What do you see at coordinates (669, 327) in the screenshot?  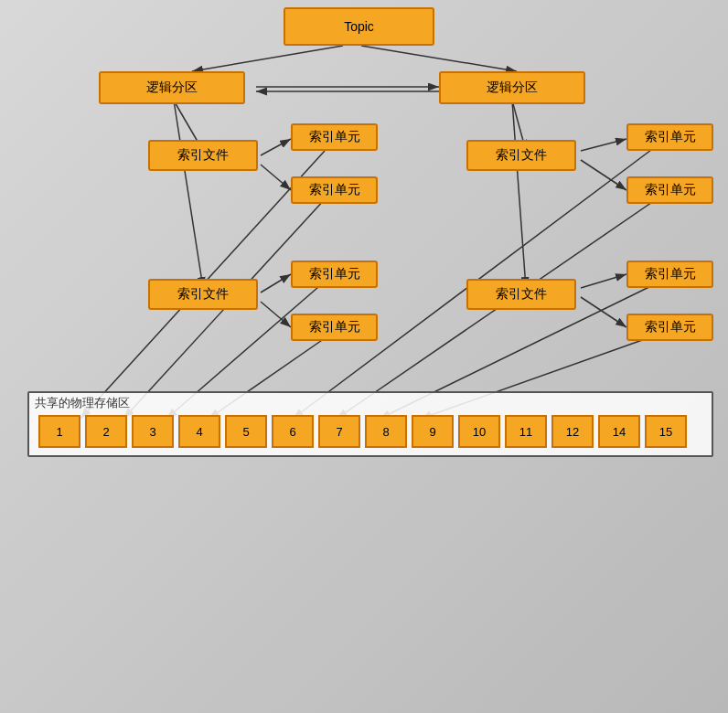 I see `index-unit-r2-2-box: 索引单元` at bounding box center [669, 327].